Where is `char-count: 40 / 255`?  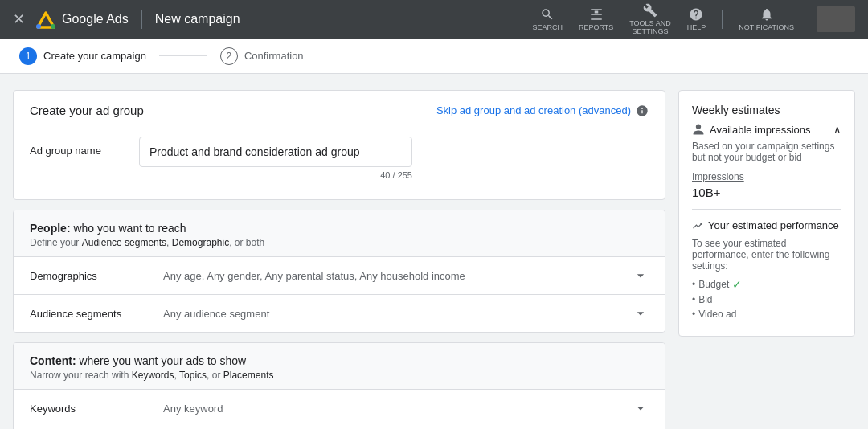 char-count: 40 / 255 is located at coordinates (276, 175).